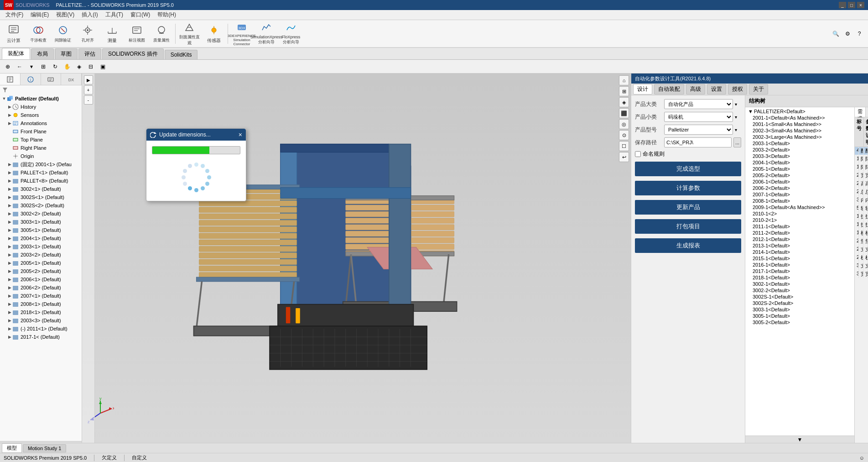  Describe the element at coordinates (41, 189) in the screenshot. I see `tree-item-part-3: ▶ 3002<1> (Default)` at that location.